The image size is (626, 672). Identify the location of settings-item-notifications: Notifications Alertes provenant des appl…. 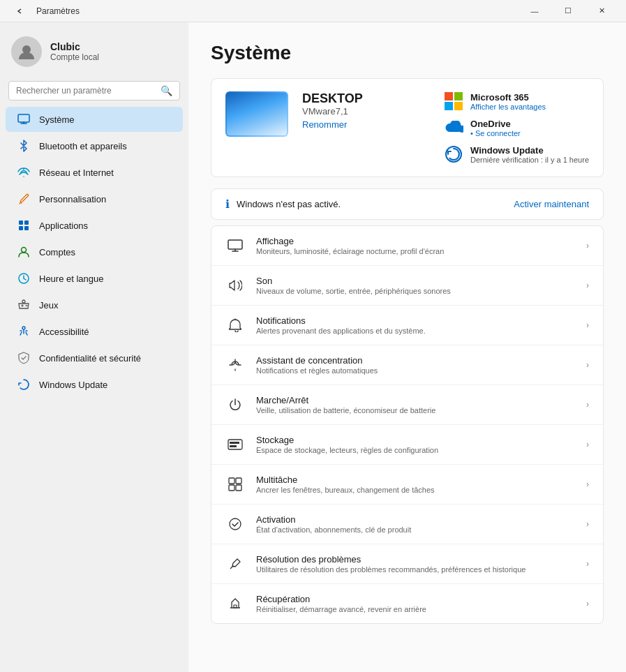
(408, 325).